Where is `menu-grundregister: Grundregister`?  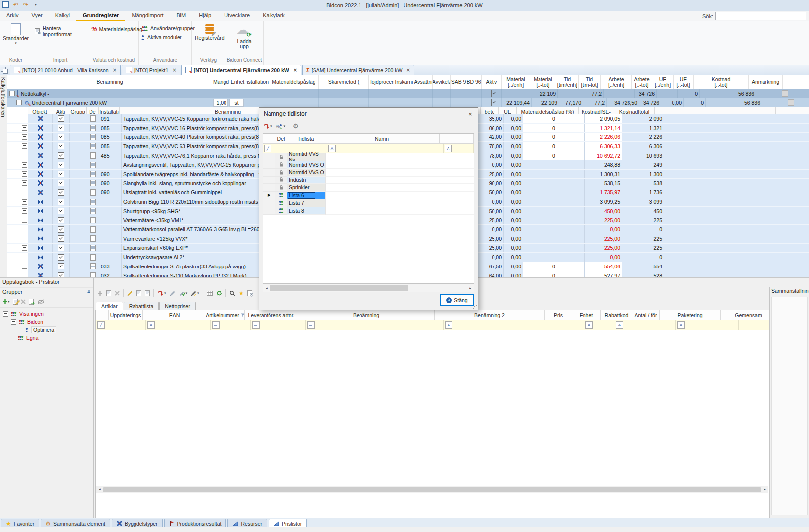
menu-grundregister: Grundregister is located at coordinates (101, 16).